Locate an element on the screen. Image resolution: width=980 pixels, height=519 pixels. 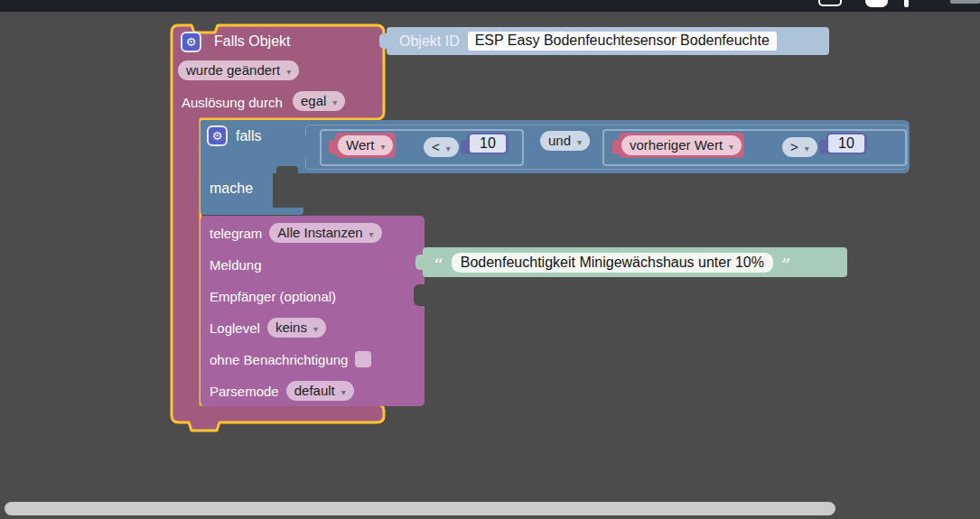
text-input: Bodenfeuchtigkeit Minigewächshaus unter … is located at coordinates (612, 263).